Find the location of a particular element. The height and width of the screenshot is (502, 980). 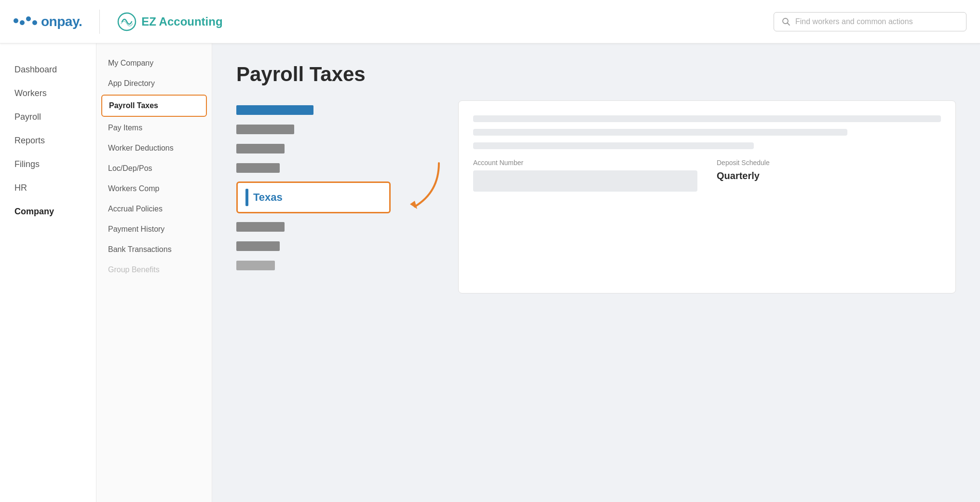

ez-accounting-logo: EZ Accounting is located at coordinates (170, 22).